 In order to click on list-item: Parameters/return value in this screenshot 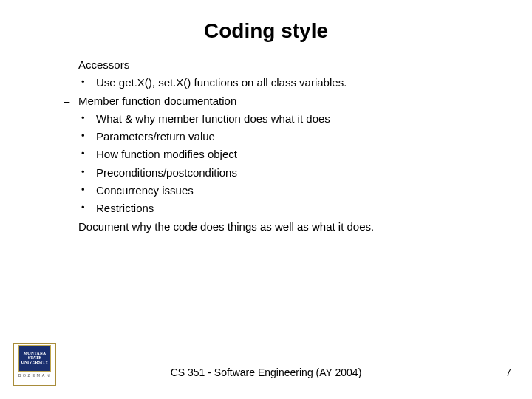, I will do `click(290, 137)`.